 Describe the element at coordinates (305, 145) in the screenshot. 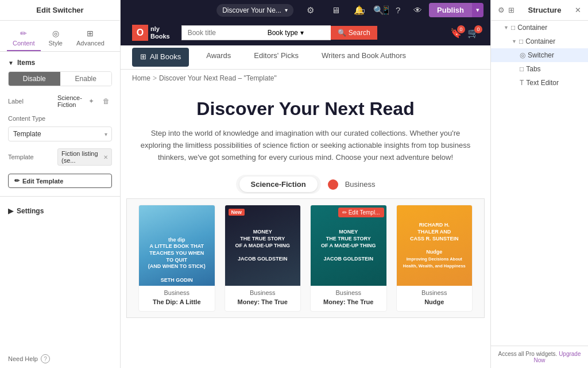

I see `hero-description: Step into the world of knowledge and ima…` at that location.